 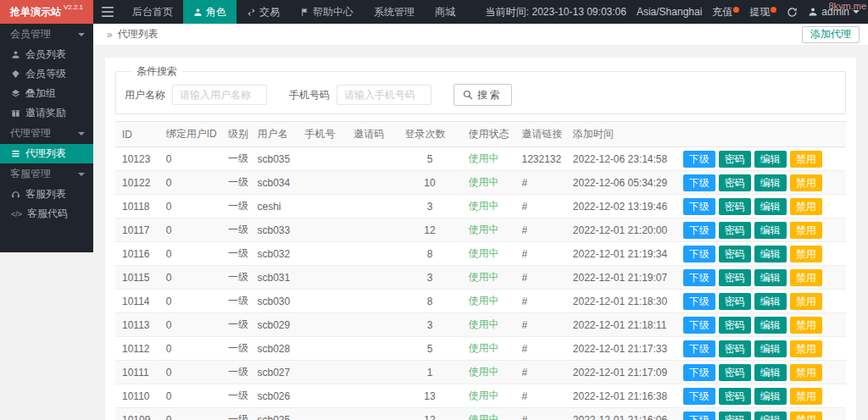 I want to click on cell-actions: 下级密码编辑禁用, so click(x=762, y=183).